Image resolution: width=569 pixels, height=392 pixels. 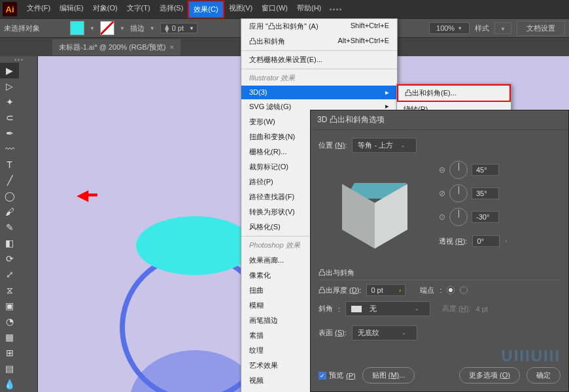 I want to click on lasso-tool: ⊂, so click(x=9, y=118).